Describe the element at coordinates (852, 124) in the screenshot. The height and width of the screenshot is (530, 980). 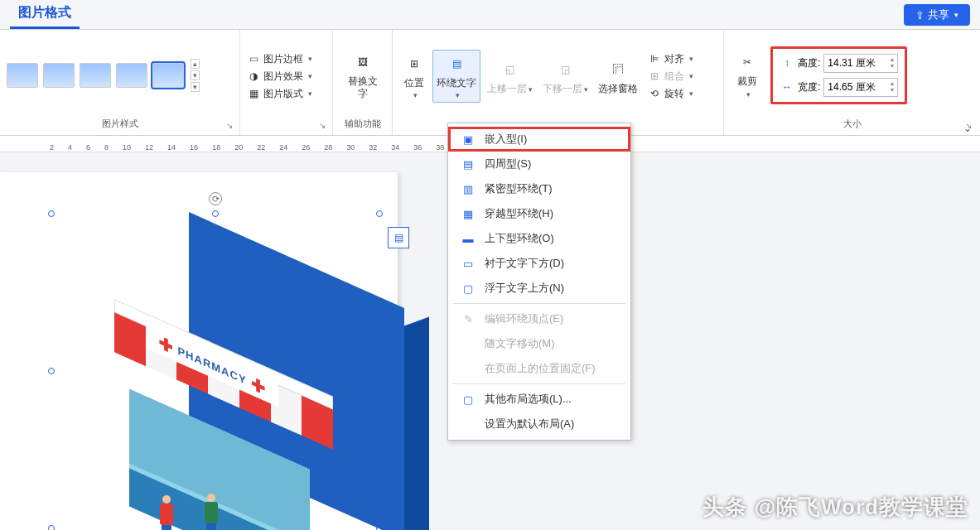
I see `group-label-size: 大小↘` at that location.